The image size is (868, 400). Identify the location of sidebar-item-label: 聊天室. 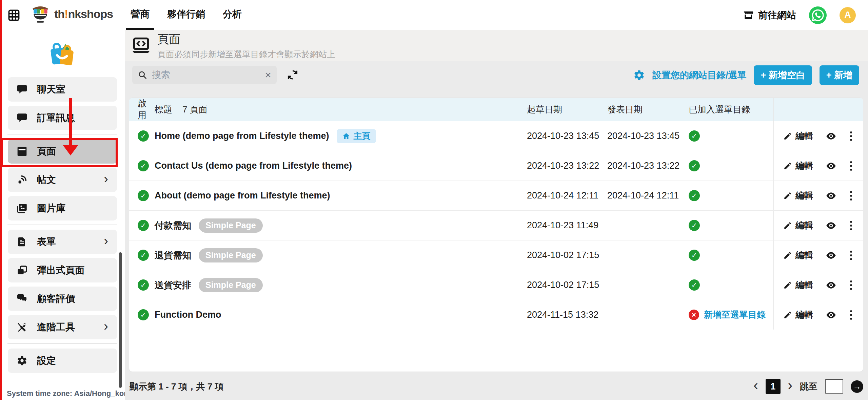
(73, 89).